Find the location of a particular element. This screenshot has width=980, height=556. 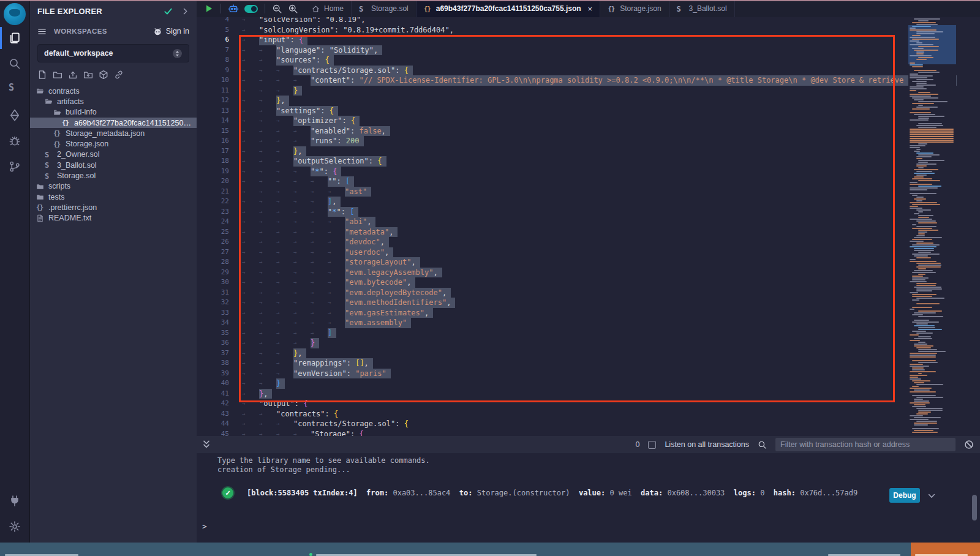

tab-whitespace: → is located at coordinates (319, 302).